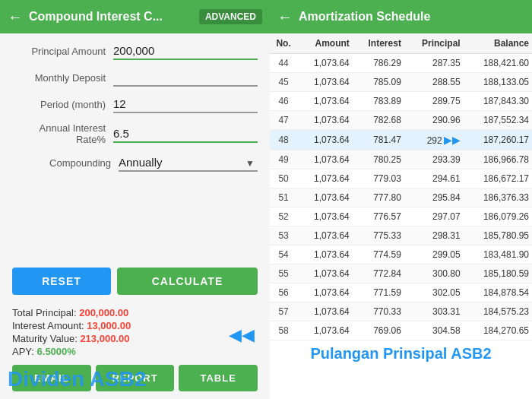  What do you see at coordinates (401, 274) in the screenshot?
I see `table-row: 551,073.64772.84300.80185,180.59` at bounding box center [401, 274].